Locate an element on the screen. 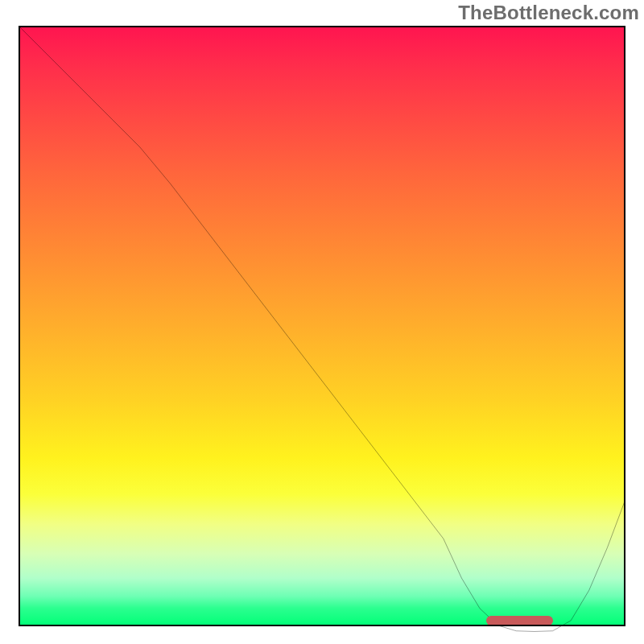 The width and height of the screenshot is (644, 644). watermark-text: TheBottleneck.com is located at coordinates (549, 13).